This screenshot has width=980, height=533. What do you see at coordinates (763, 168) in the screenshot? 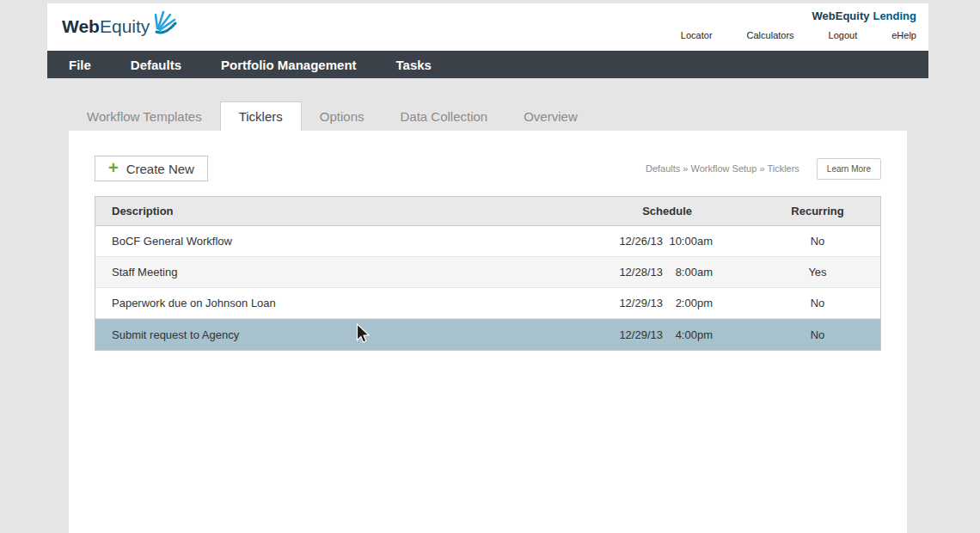
I see `toolbar-right-group: Defaults » Workflow Setup » Ticklers Lea…` at bounding box center [763, 168].